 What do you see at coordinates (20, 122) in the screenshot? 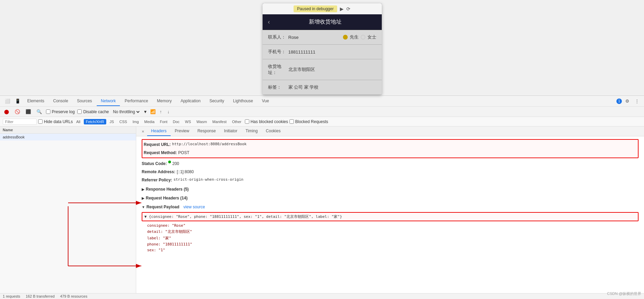
I see `filter-input` at bounding box center [20, 122].